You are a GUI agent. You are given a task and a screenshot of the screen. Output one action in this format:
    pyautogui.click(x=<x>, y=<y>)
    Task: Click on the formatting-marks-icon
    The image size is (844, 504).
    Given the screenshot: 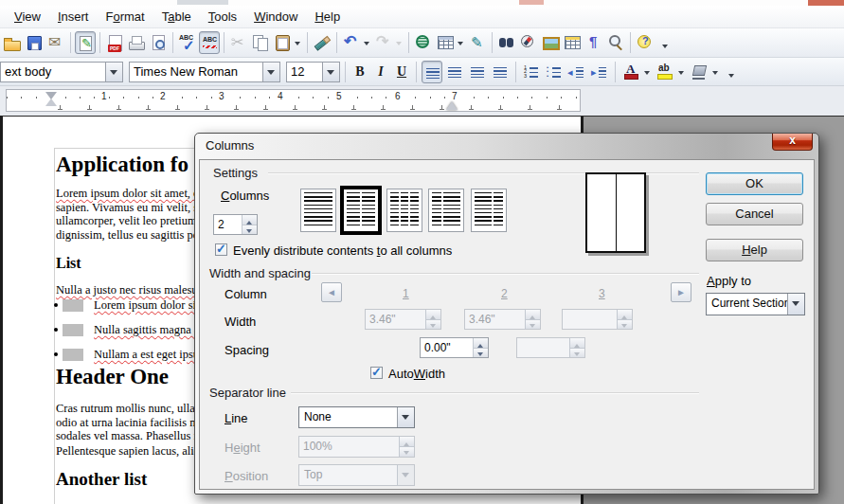 What is the action you would take?
    pyautogui.click(x=594, y=43)
    